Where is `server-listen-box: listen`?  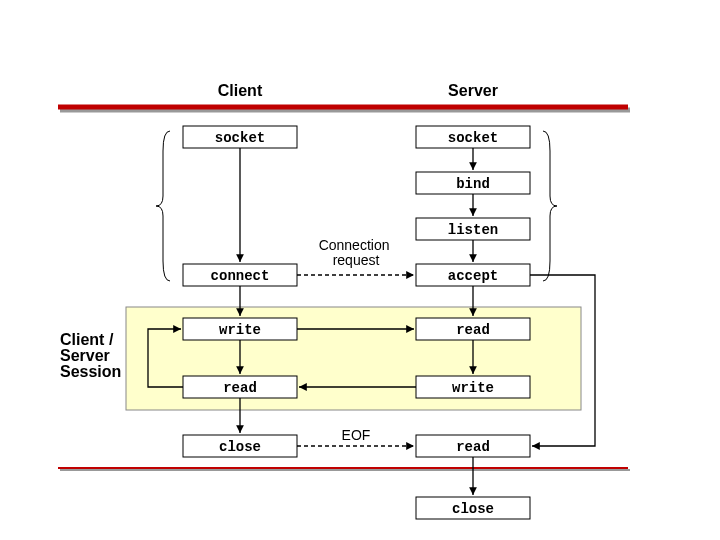 server-listen-box: listen is located at coordinates (473, 229).